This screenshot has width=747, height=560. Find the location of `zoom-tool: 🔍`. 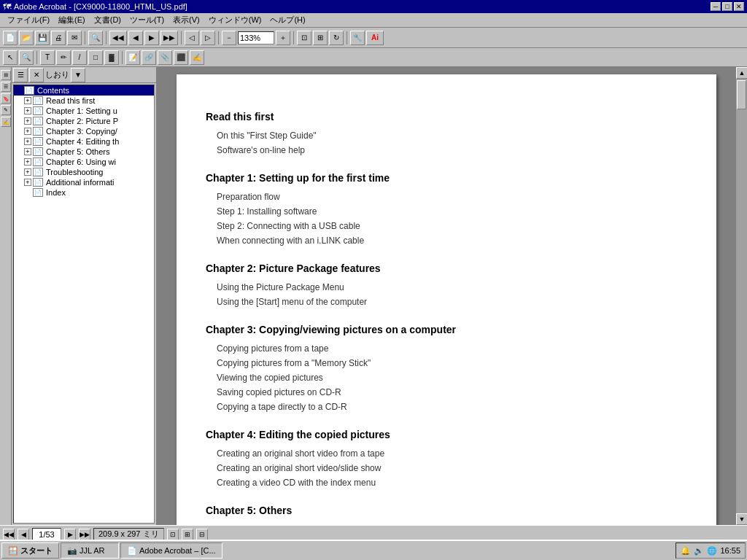

zoom-tool: 🔍 is located at coordinates (26, 58).